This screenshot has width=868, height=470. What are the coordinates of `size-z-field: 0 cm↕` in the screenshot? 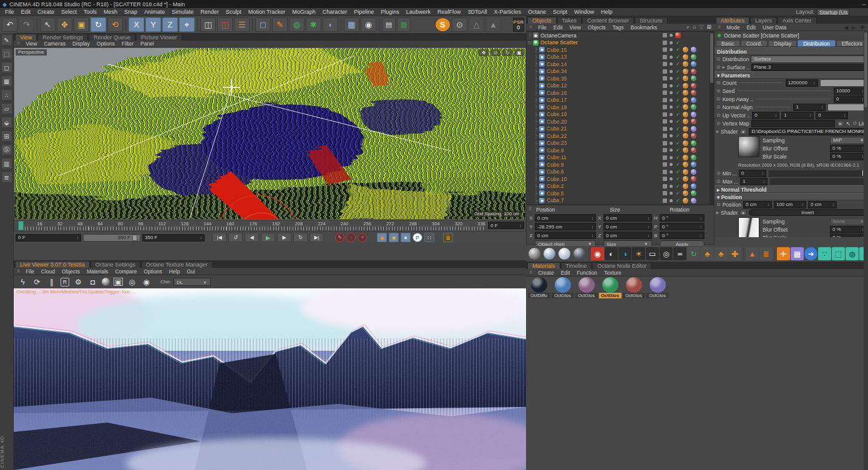 It's located at (628, 235).